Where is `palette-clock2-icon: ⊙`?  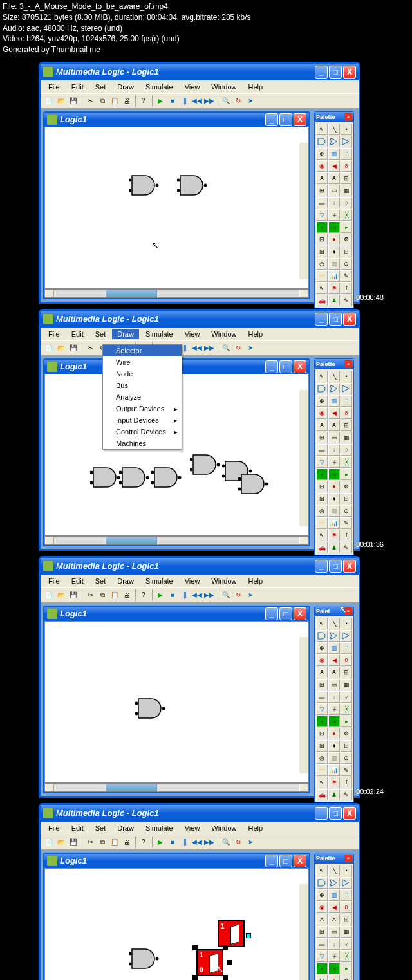 palette-clock2-icon: ⊙ is located at coordinates (346, 264).